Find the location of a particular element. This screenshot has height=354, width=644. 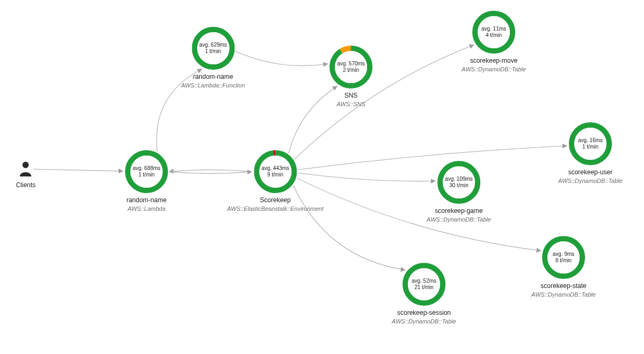

node-throughput: 8 t/min is located at coordinates (564, 261).